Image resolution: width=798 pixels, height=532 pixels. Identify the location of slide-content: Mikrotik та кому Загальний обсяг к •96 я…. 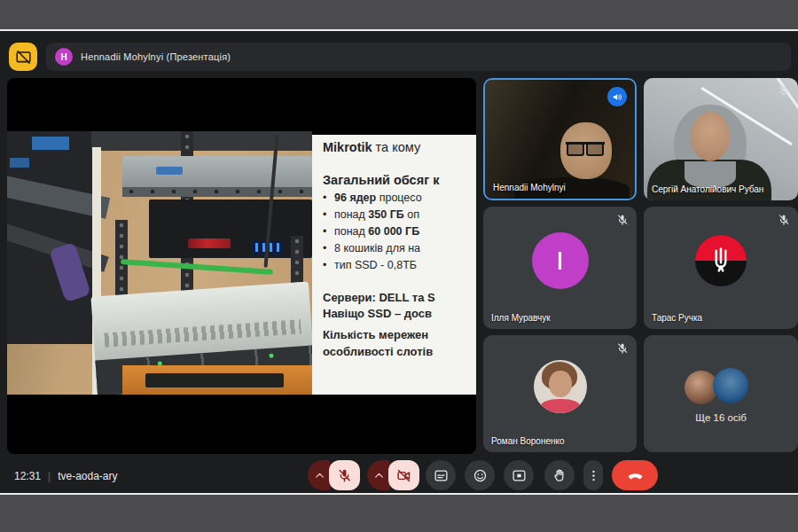
(394, 264).